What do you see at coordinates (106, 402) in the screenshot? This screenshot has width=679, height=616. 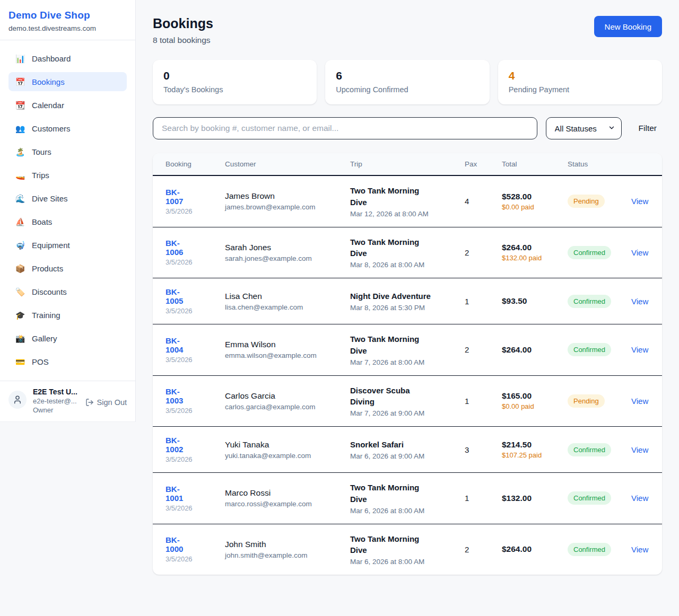 I see `sign-out-button: Sign Out` at bounding box center [106, 402].